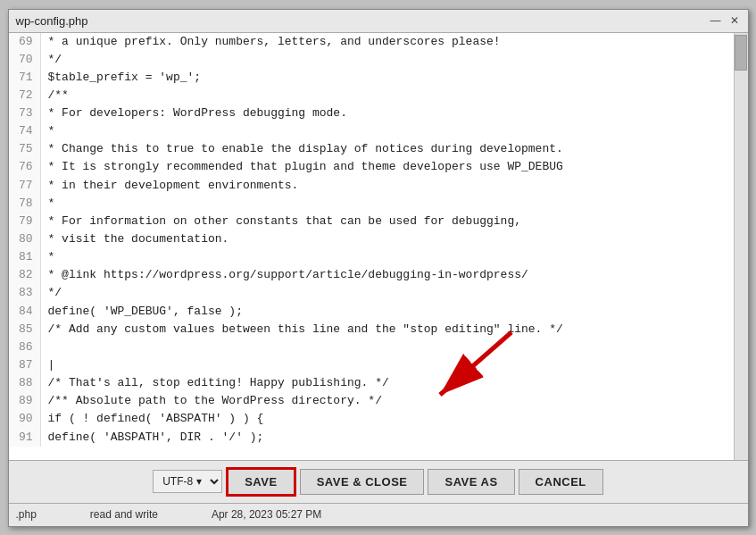 The height and width of the screenshot is (535, 756). What do you see at coordinates (25, 401) in the screenshot?
I see `line-number: 89` at bounding box center [25, 401].